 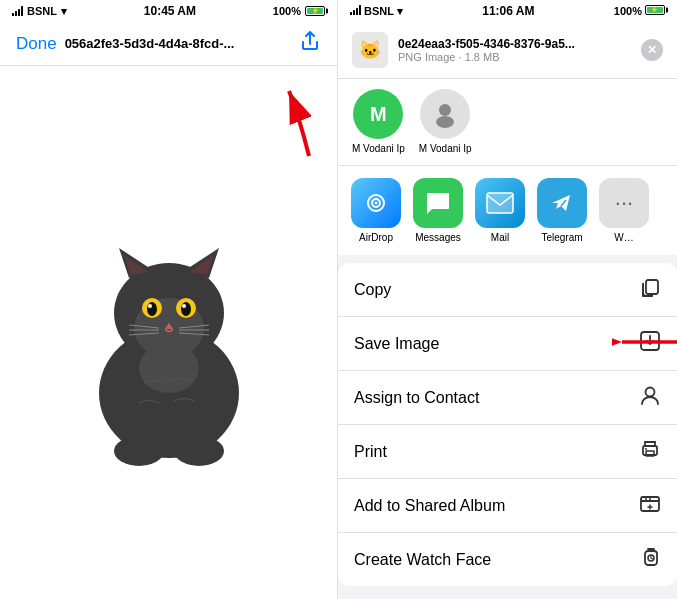 What do you see at coordinates (378, 122) in the screenshot?
I see `contact-item-1: M M Vodani Ip` at bounding box center [378, 122].